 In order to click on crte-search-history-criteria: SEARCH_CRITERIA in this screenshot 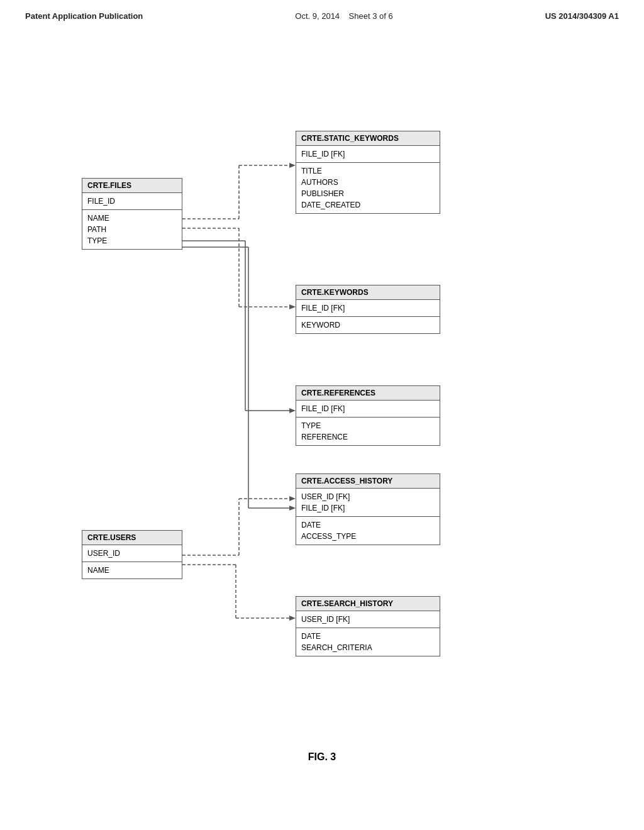, I will do `click(368, 648)`.